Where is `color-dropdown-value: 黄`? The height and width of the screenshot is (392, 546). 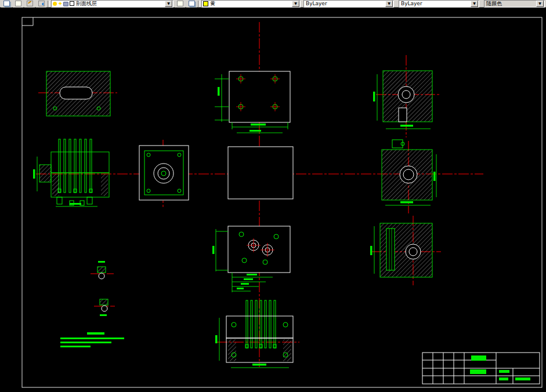
color-dropdown-value: 黄 is located at coordinates (251, 3).